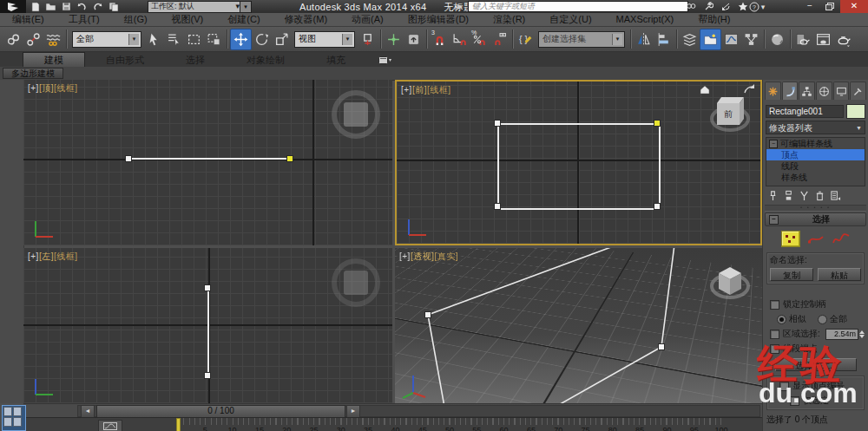 Image resolution: width=868 pixels, height=431 pixels. I want to click on viewport-front-label: [+][前][线框], so click(426, 90).